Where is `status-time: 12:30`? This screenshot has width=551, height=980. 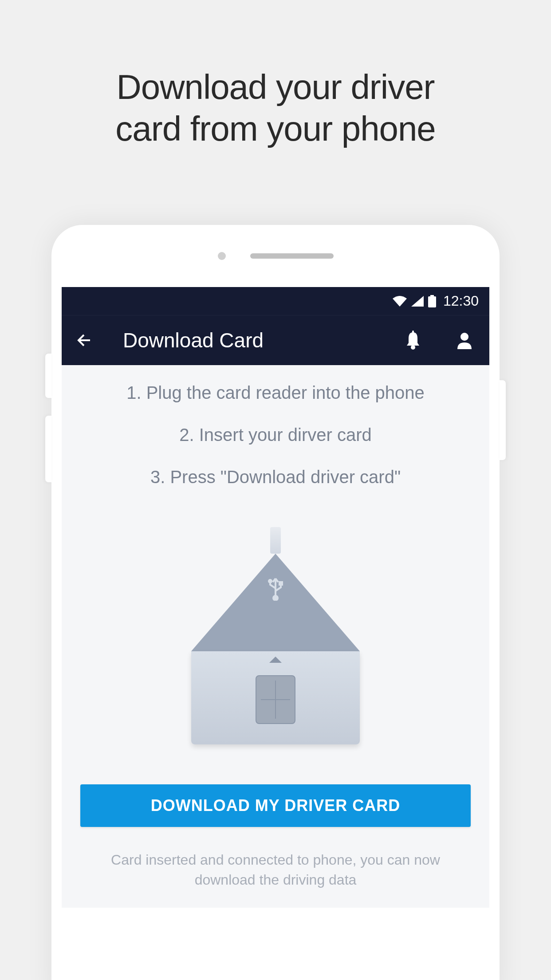 status-time: 12:30 is located at coordinates (461, 301).